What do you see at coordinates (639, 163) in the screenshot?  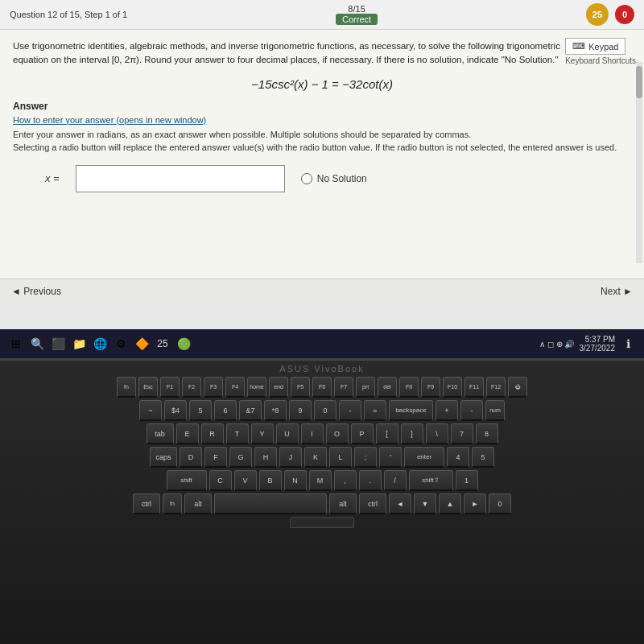 I see `scrollbar` at bounding box center [639, 163].